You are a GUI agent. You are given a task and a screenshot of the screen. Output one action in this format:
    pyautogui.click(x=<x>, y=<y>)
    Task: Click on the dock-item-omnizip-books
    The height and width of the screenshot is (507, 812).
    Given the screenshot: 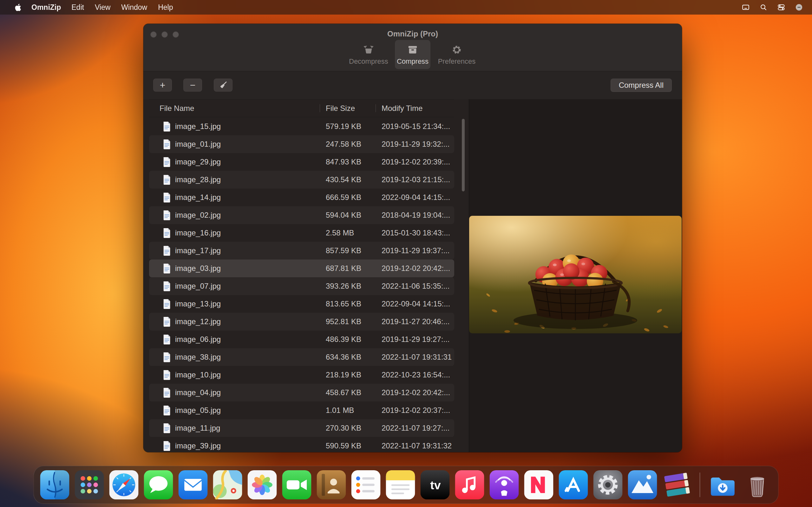 What is the action you would take?
    pyautogui.click(x=677, y=485)
    